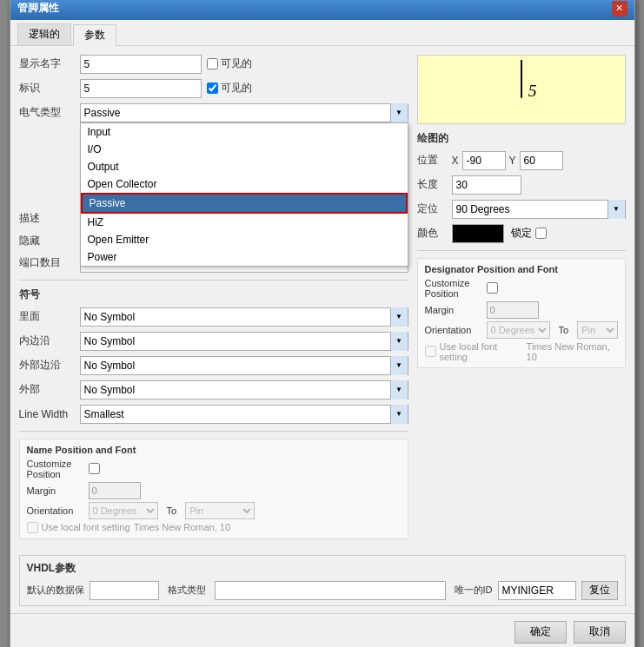  Describe the element at coordinates (521, 209) in the screenshot. I see `positioning-row: 定位 90 Degrees ▼` at that location.